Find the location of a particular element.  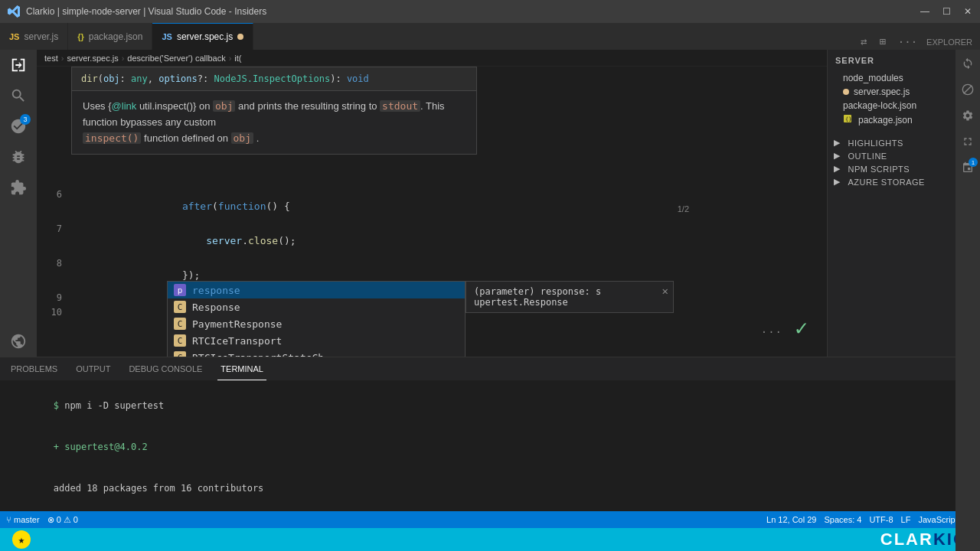

file-label-package-lock: package-lock.json is located at coordinates (880, 106).